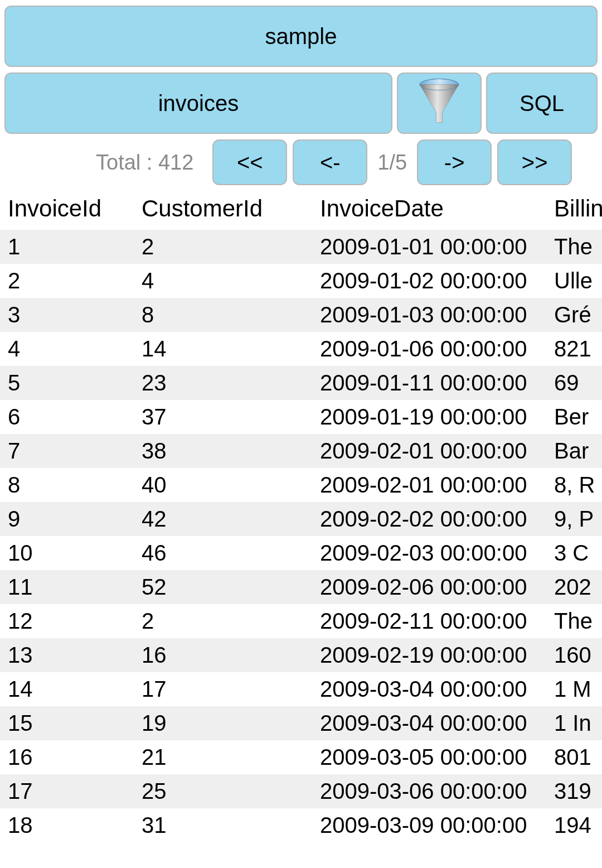 The height and width of the screenshot is (868, 602). I want to click on table-row: 242009-01-02 00:00:00Ulle, so click(301, 281).